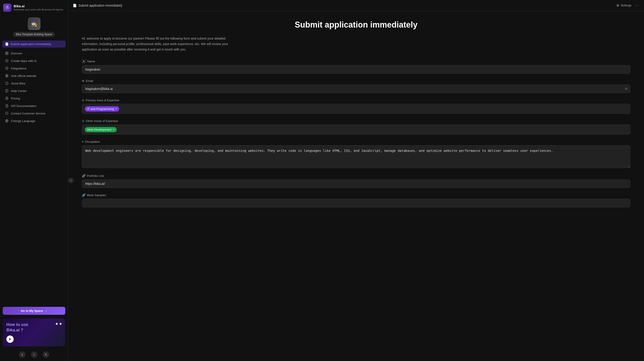  I want to click on app-name: Bika.ai, so click(38, 6).